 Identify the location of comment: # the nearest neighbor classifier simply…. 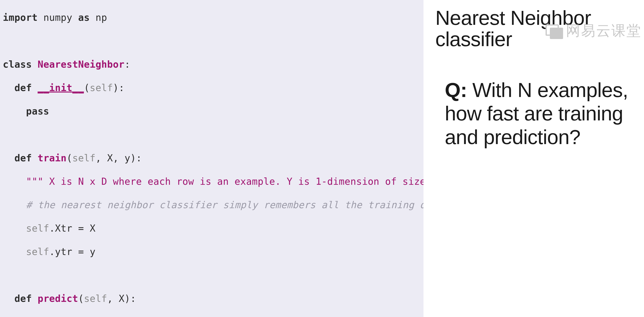
(234, 205).